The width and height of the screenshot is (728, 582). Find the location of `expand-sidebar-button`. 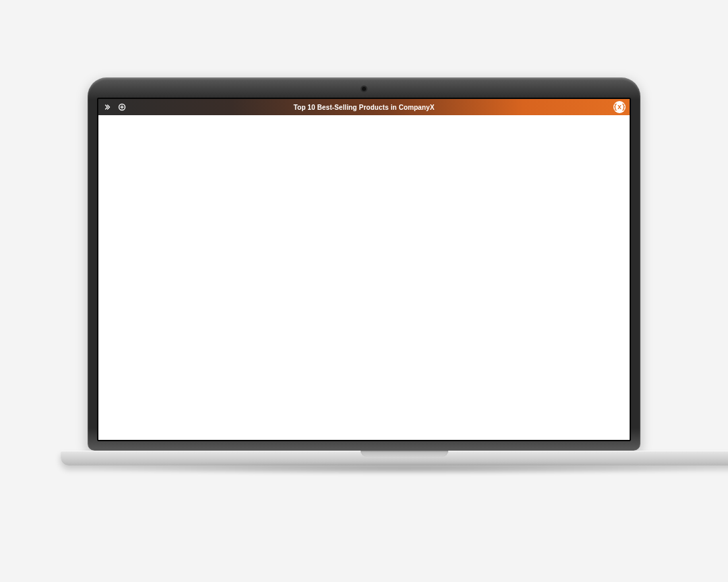

expand-sidebar-button is located at coordinates (107, 107).